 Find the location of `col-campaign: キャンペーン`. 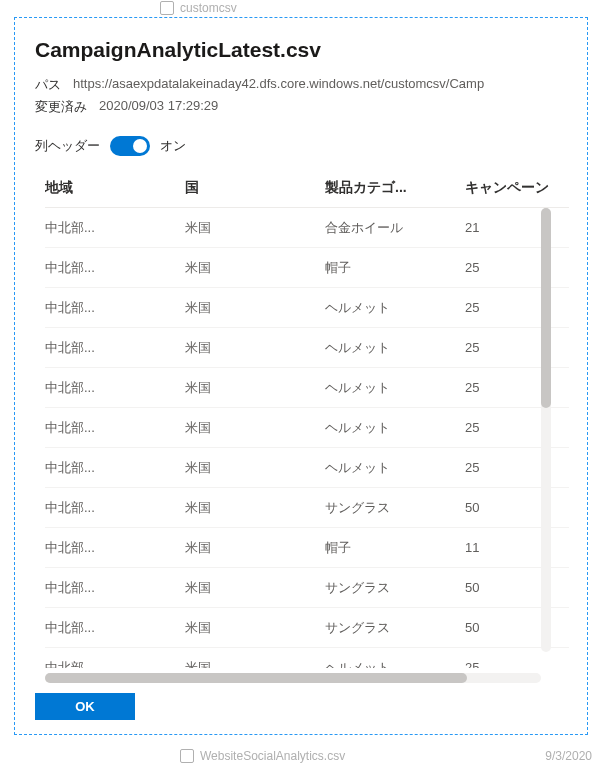

col-campaign: キャンペーン is located at coordinates (510, 188).